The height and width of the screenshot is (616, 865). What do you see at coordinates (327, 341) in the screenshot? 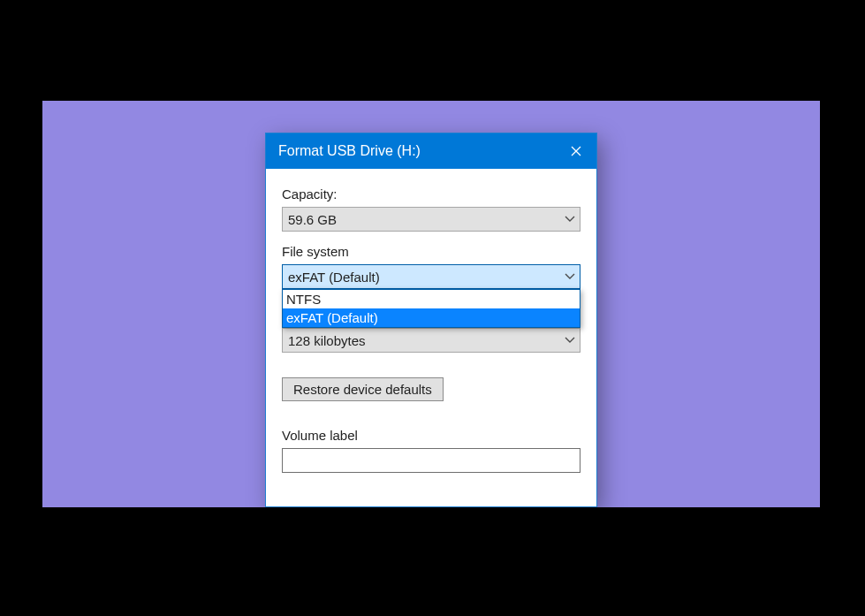
I see `allocation-value: 128 kilobytes` at bounding box center [327, 341].